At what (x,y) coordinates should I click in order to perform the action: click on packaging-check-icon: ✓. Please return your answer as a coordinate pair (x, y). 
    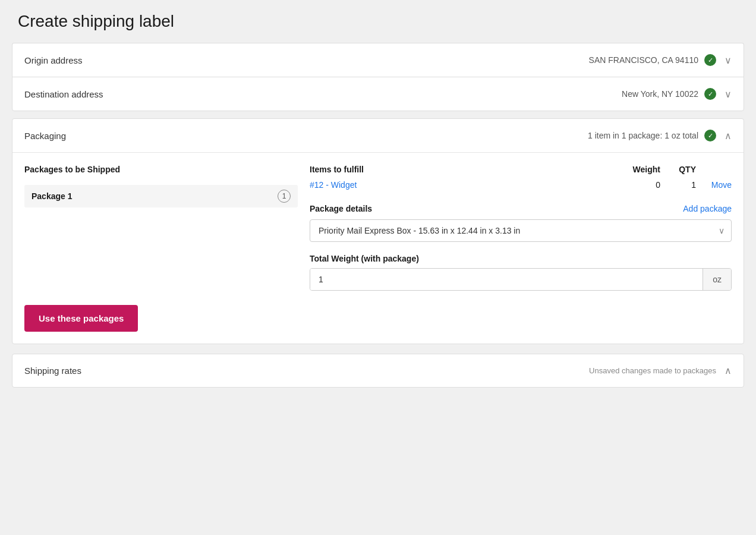
    Looking at the image, I should click on (710, 136).